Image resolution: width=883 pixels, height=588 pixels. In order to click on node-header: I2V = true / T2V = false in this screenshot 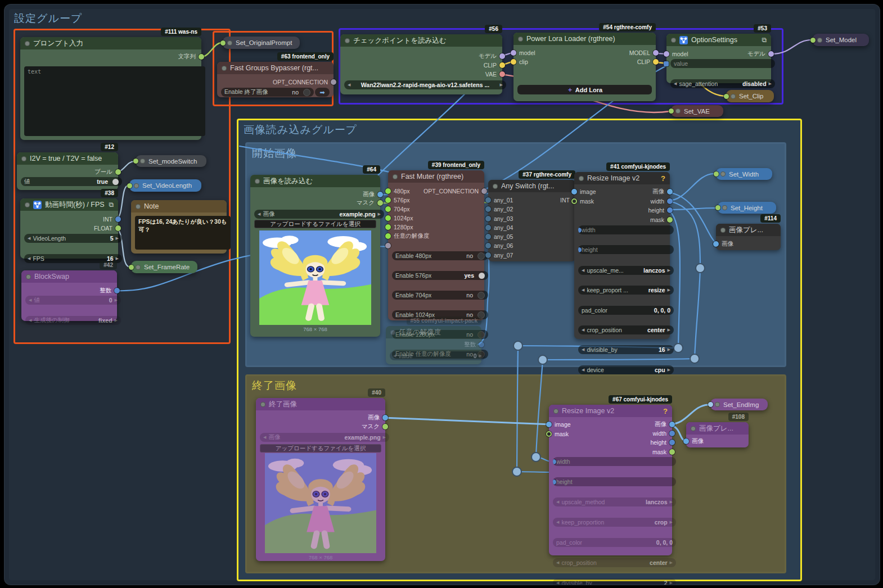, I will do `click(67, 159)`.